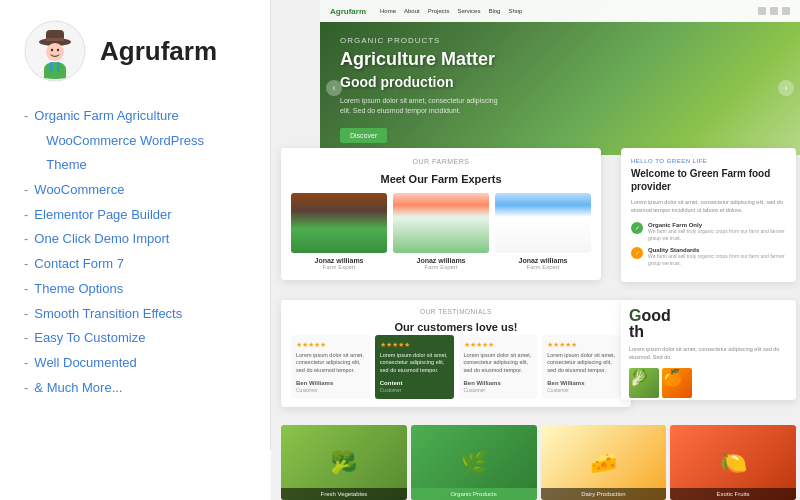 The image size is (800, 500). Describe the element at coordinates (439, 11) in the screenshot. I see `hero-nav-projects: Projects` at that location.